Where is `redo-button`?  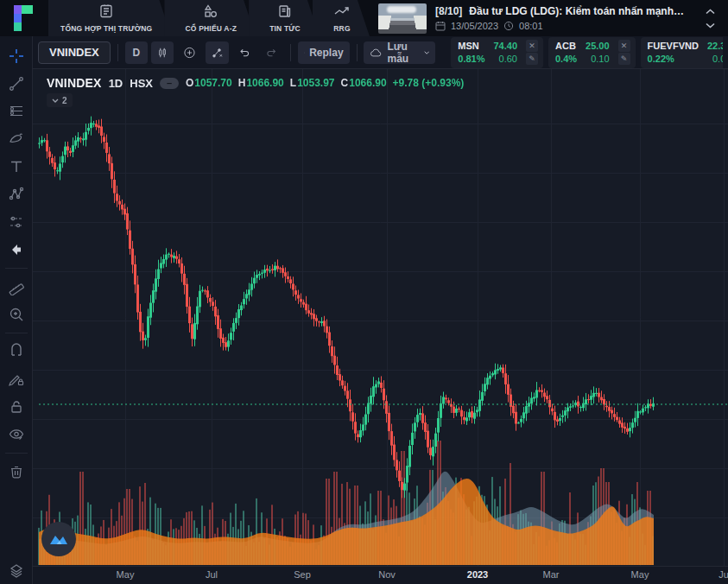 redo-button is located at coordinates (271, 53).